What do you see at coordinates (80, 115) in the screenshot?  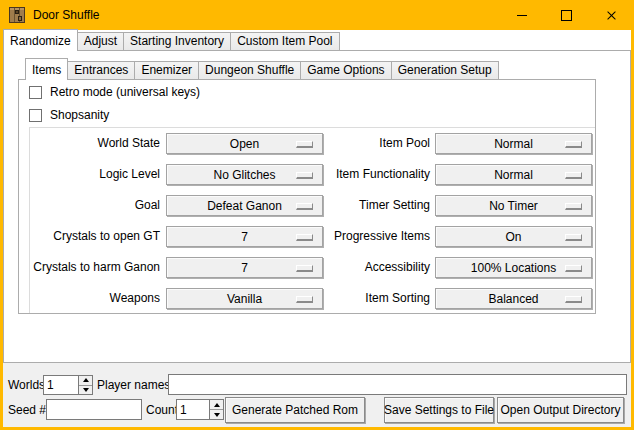 I see `checkbox-label: Shopsanity` at bounding box center [80, 115].